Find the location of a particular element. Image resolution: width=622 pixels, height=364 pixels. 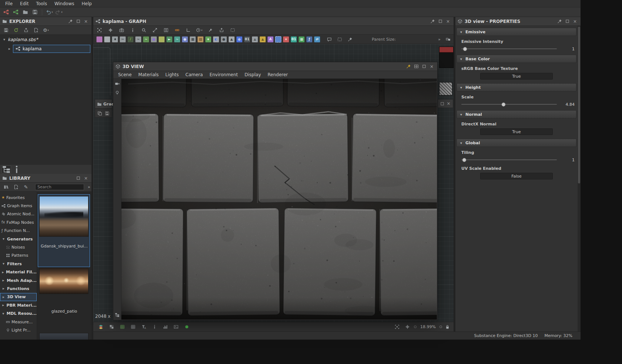

gradient-map-node-icon: ▤ is located at coordinates (201, 39).